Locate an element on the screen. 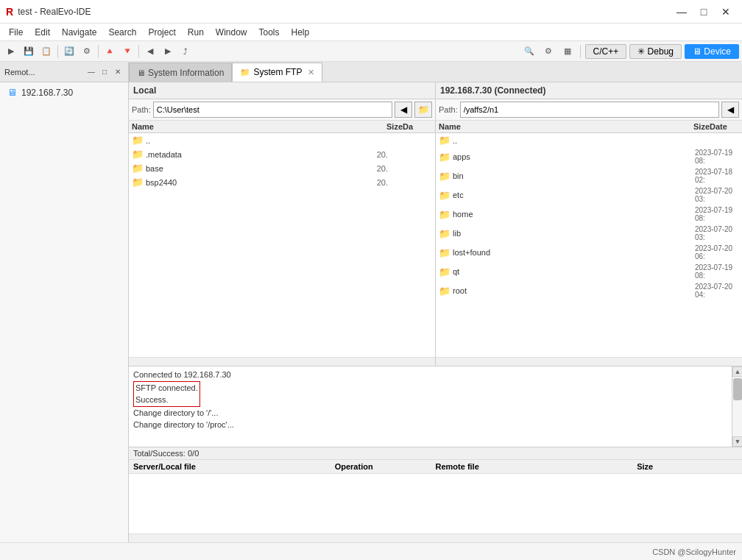 The image size is (742, 560). search-icon: 🔍 is located at coordinates (529, 52).